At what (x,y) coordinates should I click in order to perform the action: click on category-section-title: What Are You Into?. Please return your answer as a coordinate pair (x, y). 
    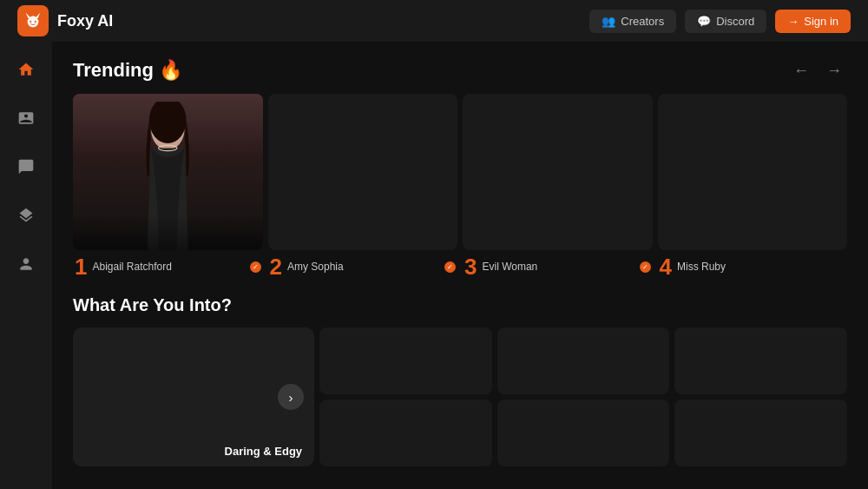
    Looking at the image, I should click on (460, 306).